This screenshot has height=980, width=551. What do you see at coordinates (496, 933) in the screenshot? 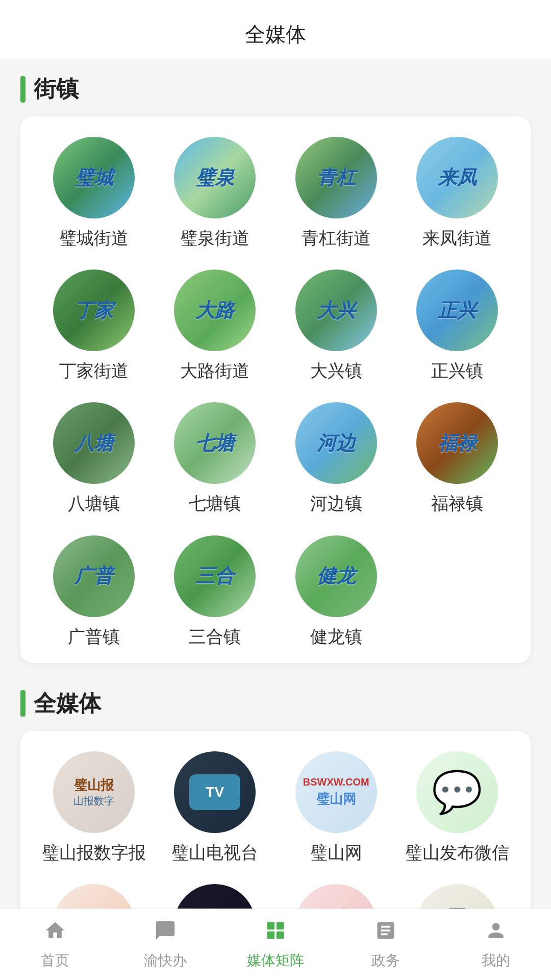
I see `nav-icon-mine` at bounding box center [496, 933].